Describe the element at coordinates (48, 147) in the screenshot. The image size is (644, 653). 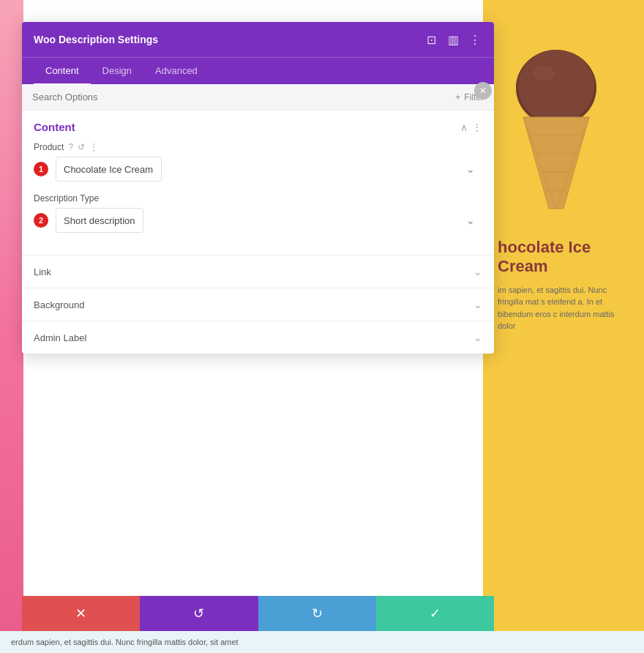
I see `product-label: Product` at that location.